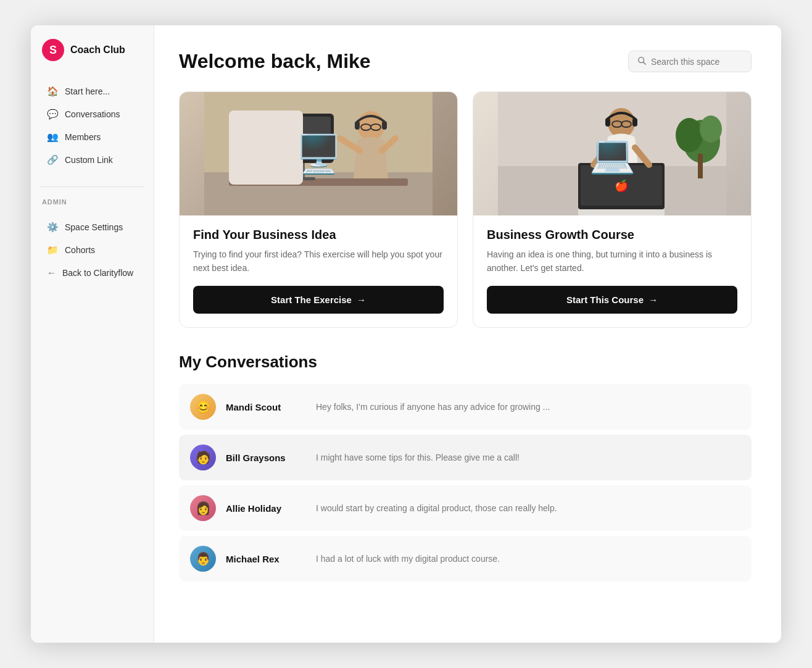  Describe the element at coordinates (203, 508) in the screenshot. I see `avatar-allie: 👩` at that location.